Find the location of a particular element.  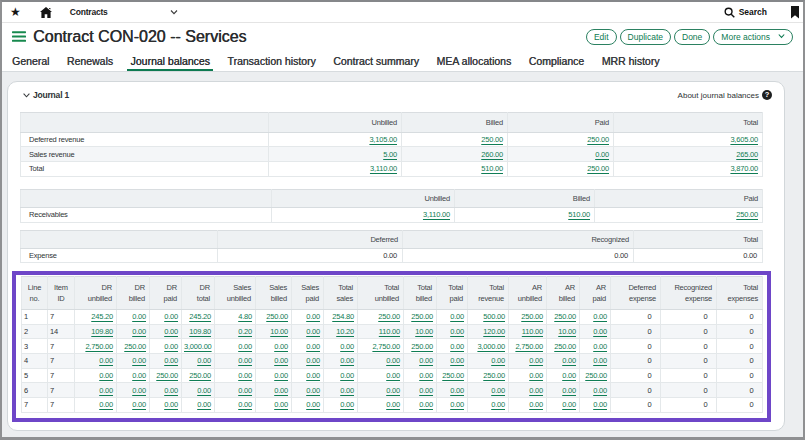

amount-link: 110.00 is located at coordinates (390, 332).